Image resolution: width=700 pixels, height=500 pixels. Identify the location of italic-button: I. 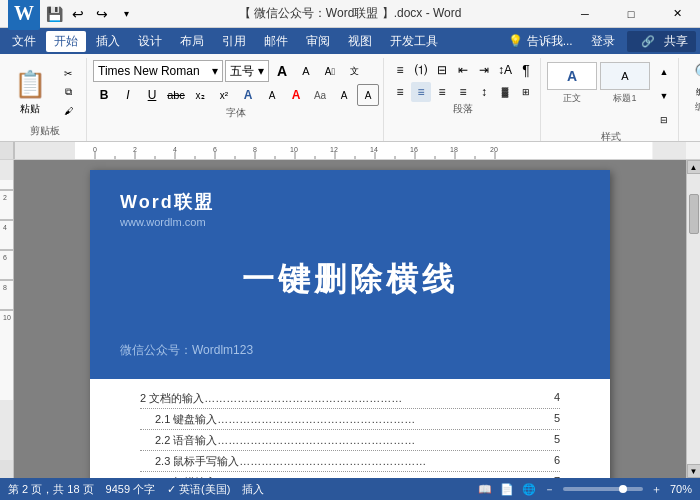
(128, 95).